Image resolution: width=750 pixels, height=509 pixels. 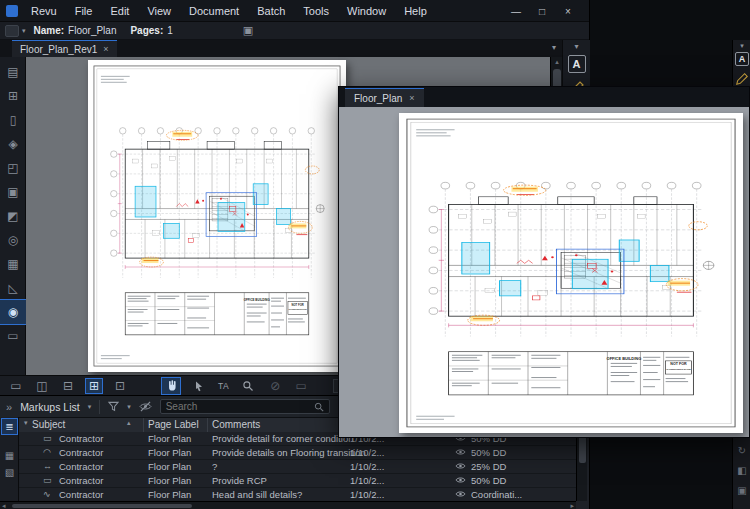 I want to click on maximize-button: □, so click(x=542, y=11).